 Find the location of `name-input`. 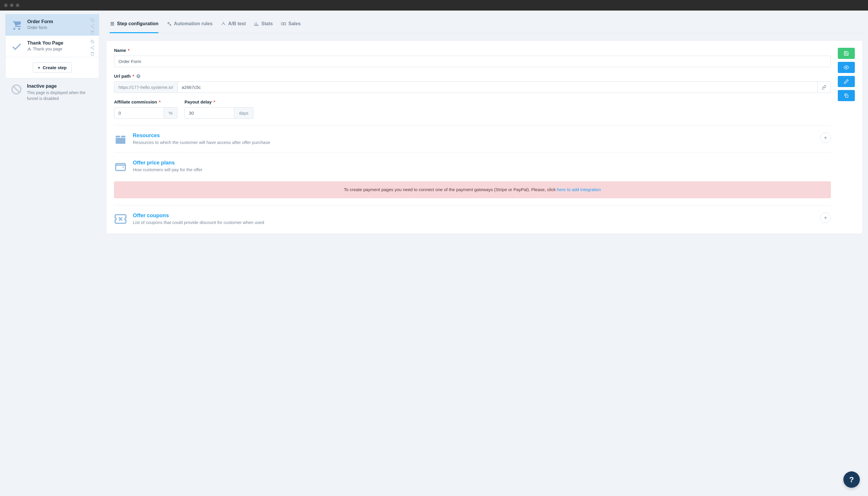

name-input is located at coordinates (472, 61).